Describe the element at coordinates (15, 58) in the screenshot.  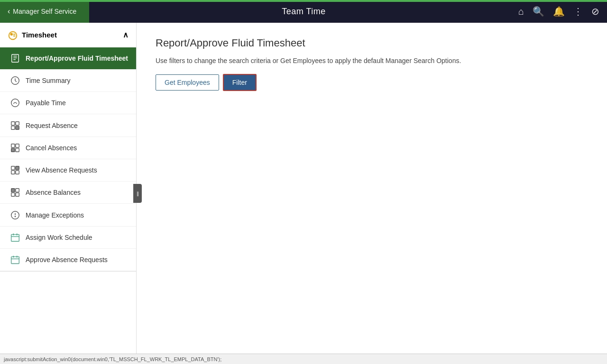
I see `sidebar-item-icon-report-approve` at that location.